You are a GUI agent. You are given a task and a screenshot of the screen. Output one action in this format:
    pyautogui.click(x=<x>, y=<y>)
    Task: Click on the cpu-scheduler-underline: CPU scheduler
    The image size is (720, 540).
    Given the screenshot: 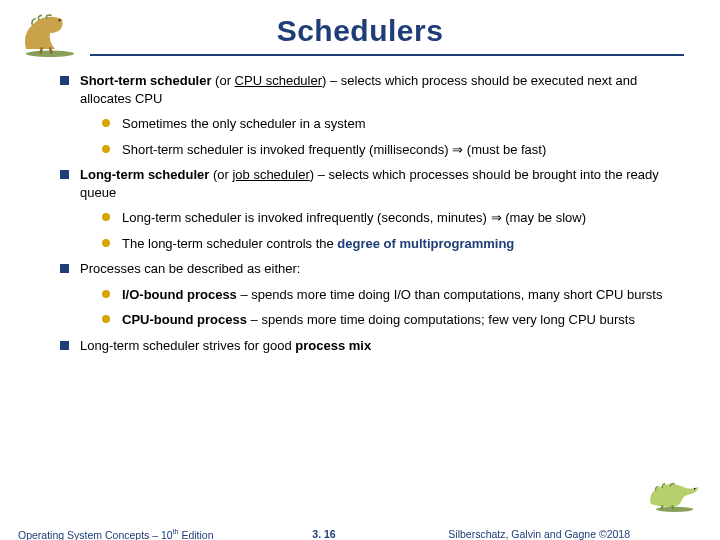 What is the action you would take?
    pyautogui.click(x=278, y=80)
    